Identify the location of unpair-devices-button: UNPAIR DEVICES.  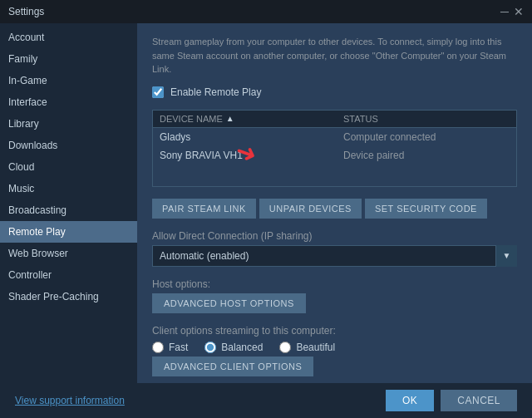
(311, 209).